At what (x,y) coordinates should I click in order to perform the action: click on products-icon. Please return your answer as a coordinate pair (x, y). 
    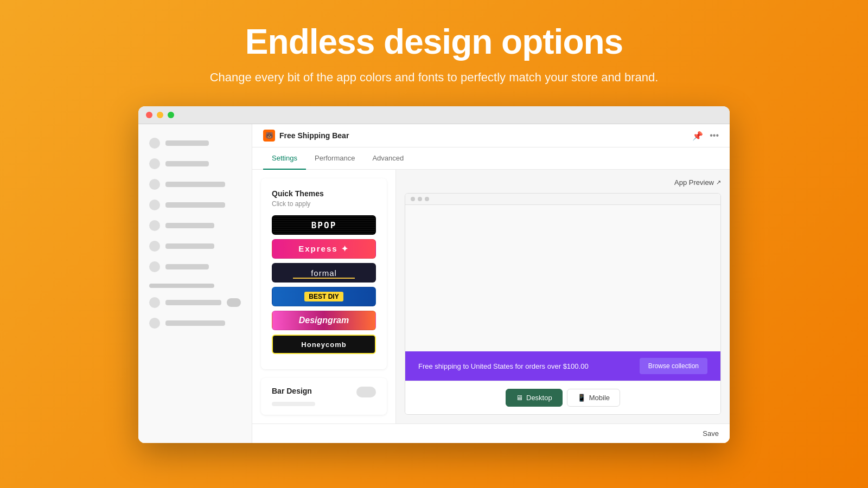
    Looking at the image, I should click on (155, 184).